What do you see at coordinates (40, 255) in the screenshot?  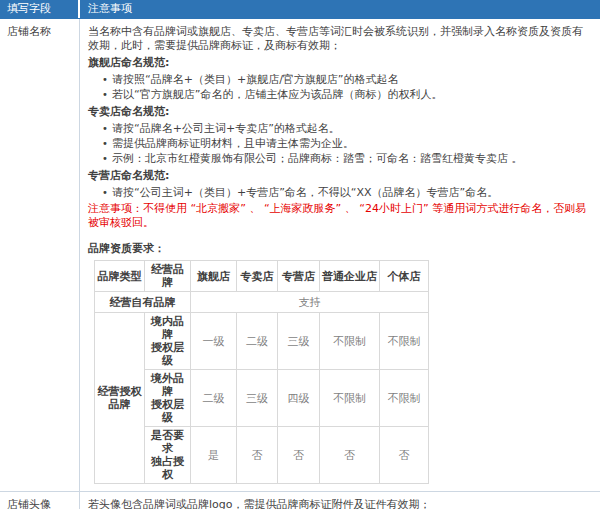 I see `field-label-shop-name: 店铺名称` at bounding box center [40, 255].